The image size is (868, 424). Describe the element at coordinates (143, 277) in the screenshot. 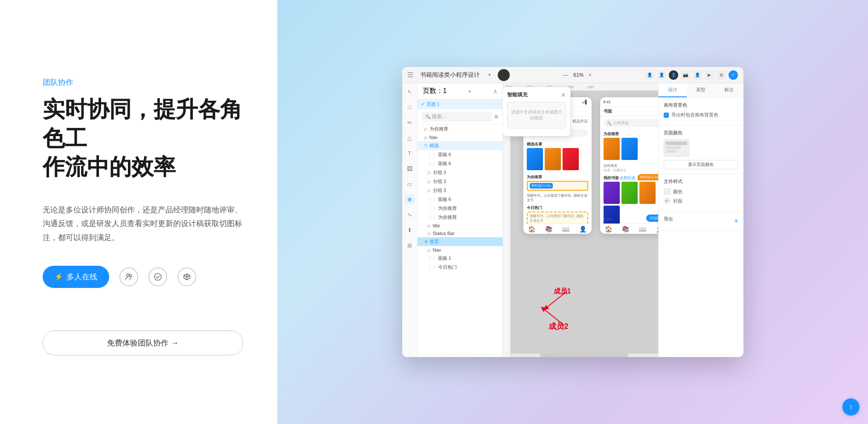

I see `action-row: ⚡ 多人在线` at that location.